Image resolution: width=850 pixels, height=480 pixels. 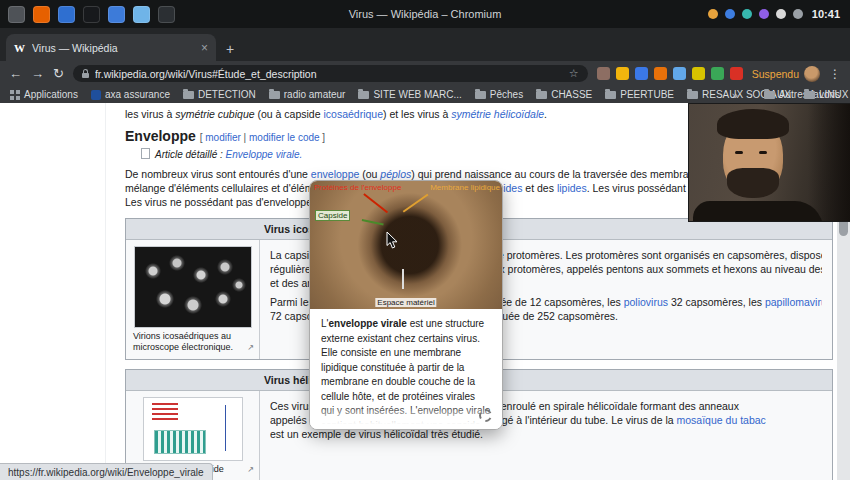 I want to click on clock: 10:41, so click(x=826, y=14).